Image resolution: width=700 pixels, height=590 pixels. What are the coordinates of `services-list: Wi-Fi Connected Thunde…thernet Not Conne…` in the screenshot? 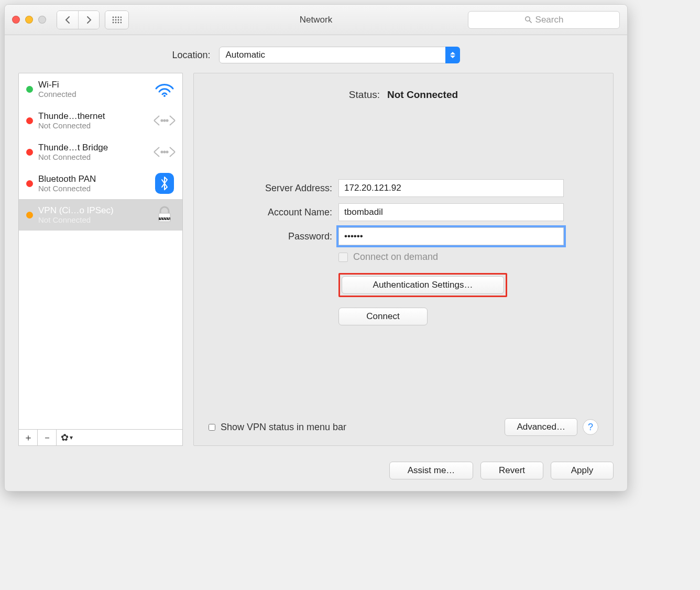 It's located at (101, 251).